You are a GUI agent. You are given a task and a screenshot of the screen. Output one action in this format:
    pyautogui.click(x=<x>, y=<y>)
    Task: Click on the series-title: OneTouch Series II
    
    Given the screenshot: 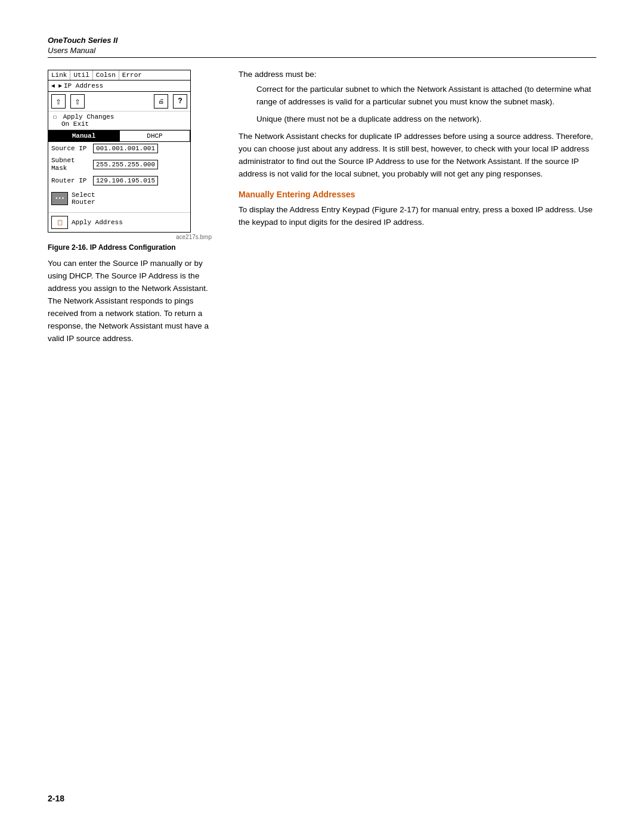 What is the action you would take?
    pyautogui.click(x=322, y=41)
    